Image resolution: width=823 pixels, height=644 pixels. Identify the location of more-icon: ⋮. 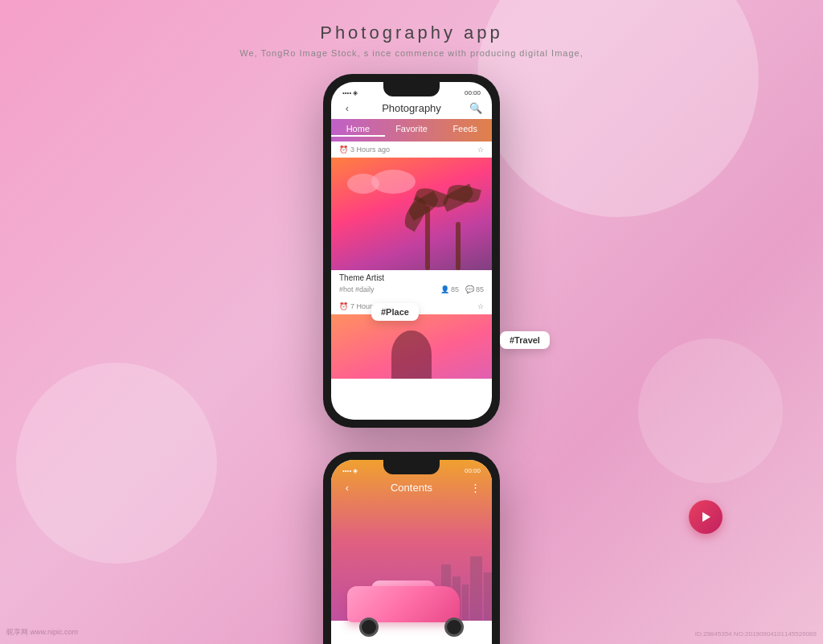
(476, 487).